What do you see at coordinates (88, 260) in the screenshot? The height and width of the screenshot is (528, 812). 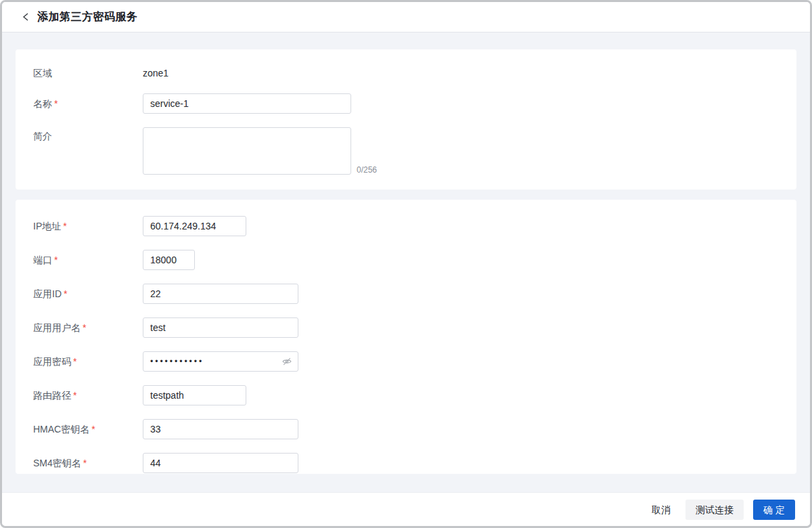 I see `port-label: 端口*` at bounding box center [88, 260].